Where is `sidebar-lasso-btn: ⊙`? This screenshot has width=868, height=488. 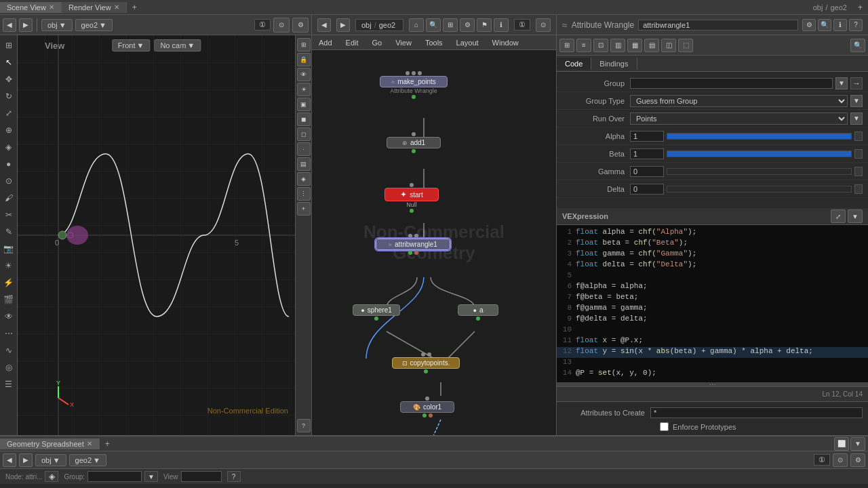 sidebar-lasso-btn: ⊙ is located at coordinates (9, 181).